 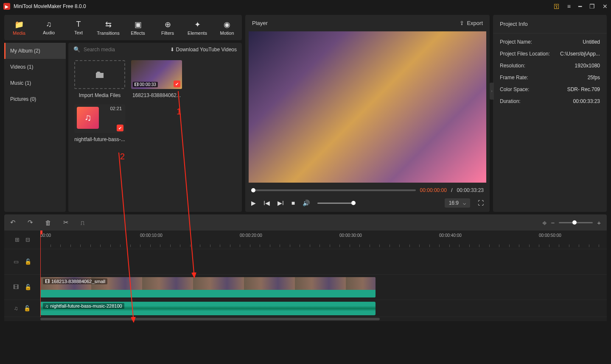 I want to click on clip-video-icon: 🎞, so click(x=48, y=281).